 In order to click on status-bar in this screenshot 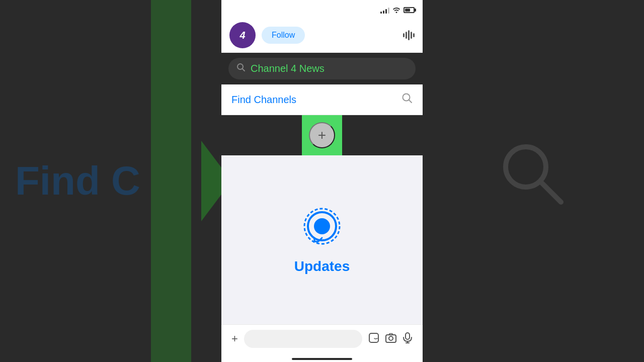, I will do `click(322, 9)`.